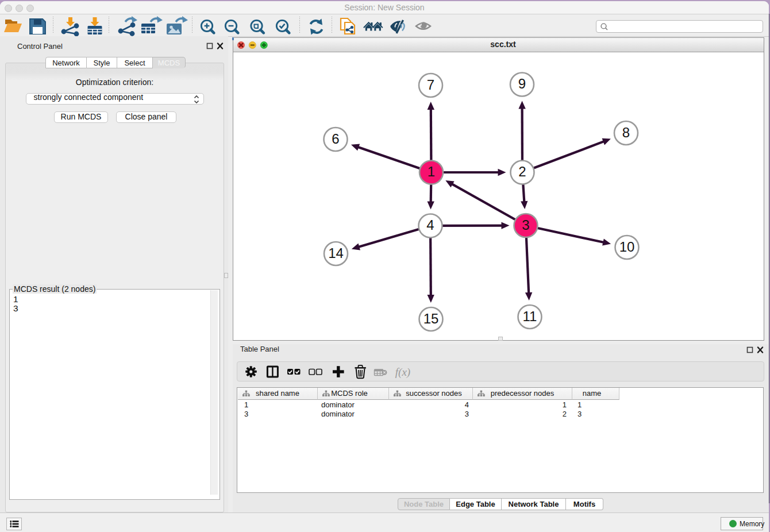  Describe the element at coordinates (430, 225) in the screenshot. I see `svg-text: 4` at that location.